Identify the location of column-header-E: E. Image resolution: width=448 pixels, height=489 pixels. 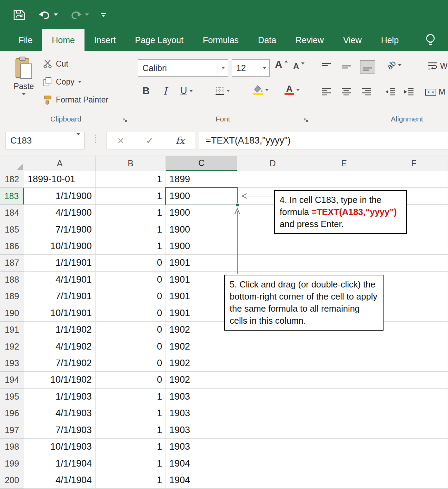
(344, 164).